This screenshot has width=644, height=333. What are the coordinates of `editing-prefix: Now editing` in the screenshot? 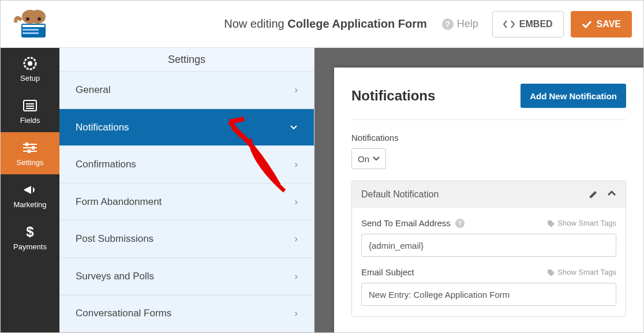 It's located at (254, 24).